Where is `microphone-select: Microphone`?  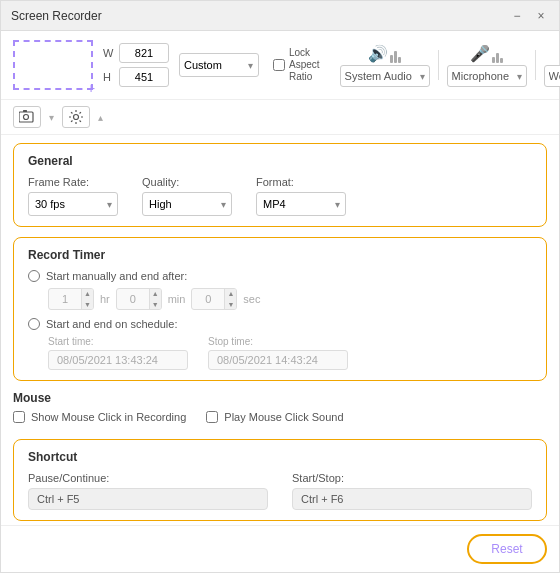 microphone-select: Microphone is located at coordinates (487, 76).